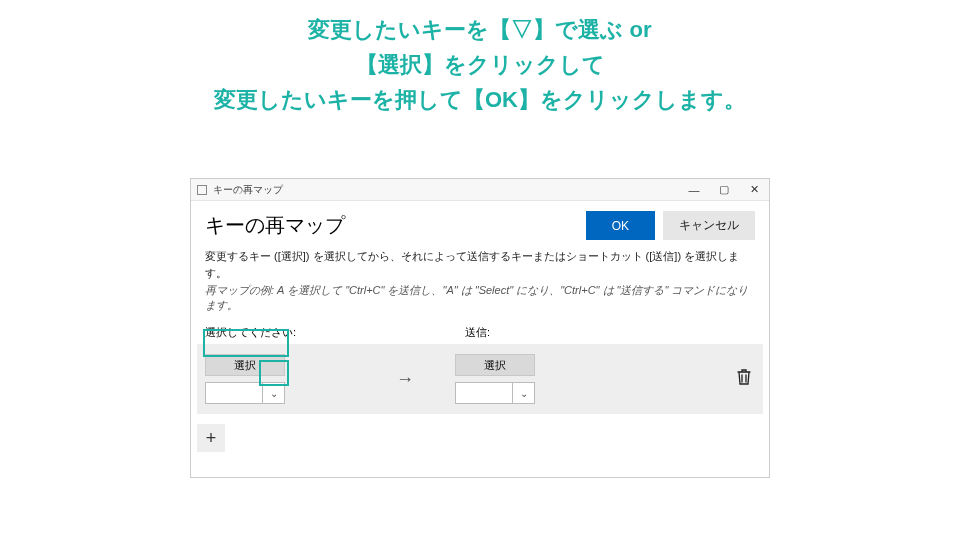  Describe the element at coordinates (234, 393) in the screenshot. I see `source-combo-value` at that location.